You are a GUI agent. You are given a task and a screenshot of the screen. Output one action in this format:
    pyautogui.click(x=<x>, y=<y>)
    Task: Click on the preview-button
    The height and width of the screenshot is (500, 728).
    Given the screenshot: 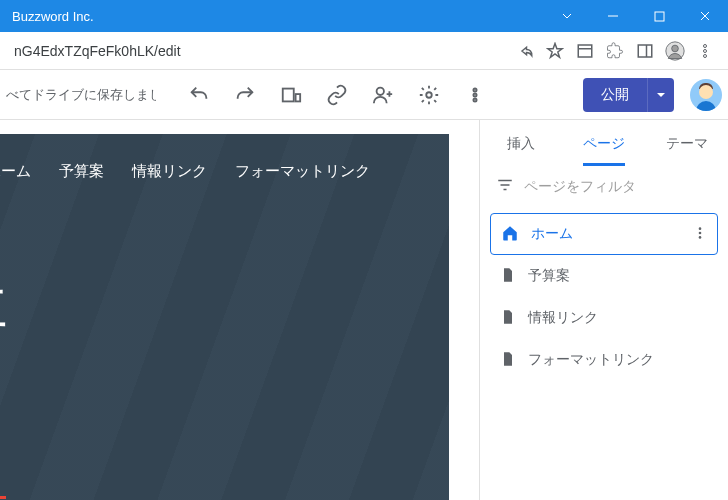 What is the action you would take?
    pyautogui.click(x=291, y=95)
    